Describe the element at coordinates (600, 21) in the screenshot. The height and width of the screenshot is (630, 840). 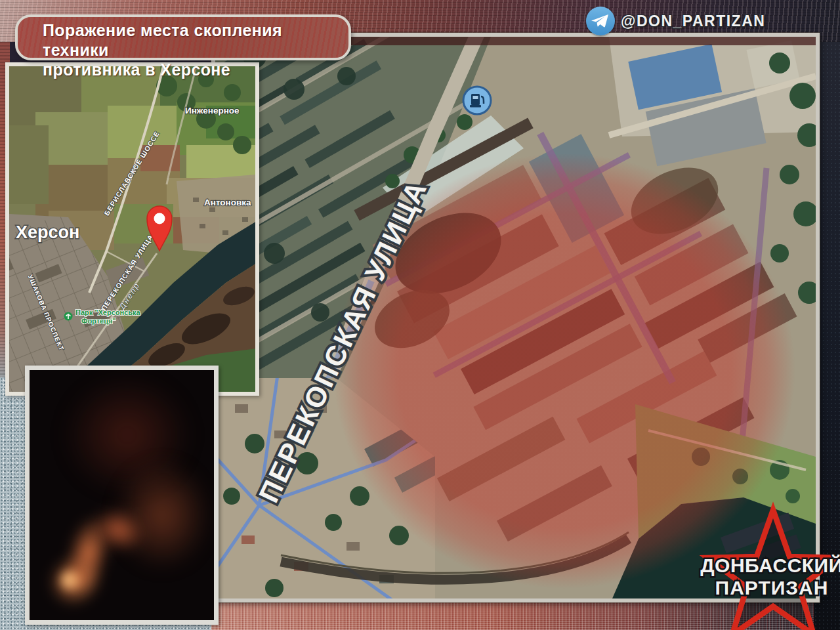
I see `telegram-icon` at that location.